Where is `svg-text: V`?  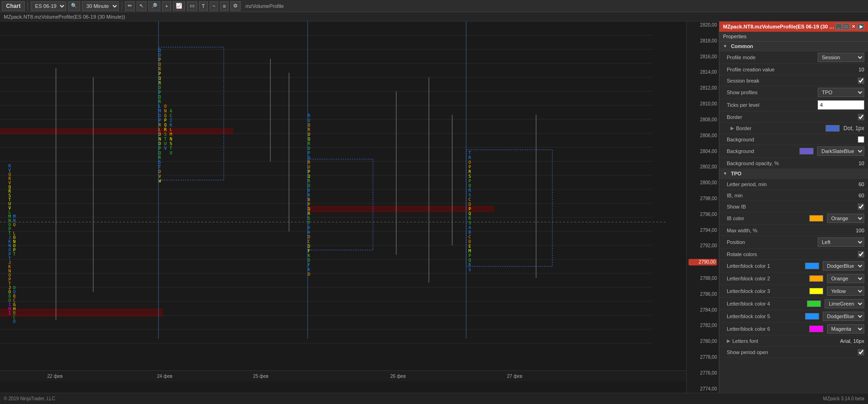
svg-text: V is located at coordinates (160, 176).